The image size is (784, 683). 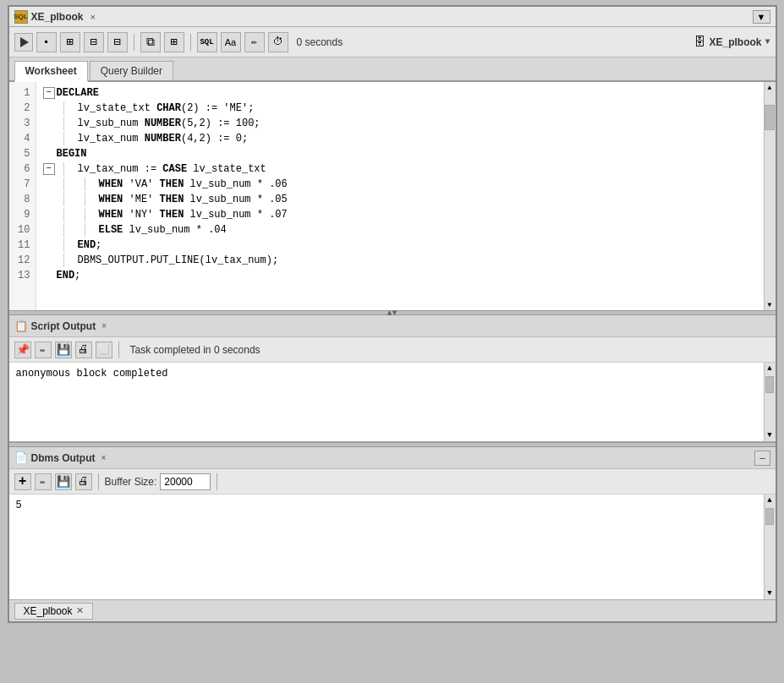 What do you see at coordinates (104, 350) in the screenshot?
I see `script-clear-button: ⬜` at bounding box center [104, 350].